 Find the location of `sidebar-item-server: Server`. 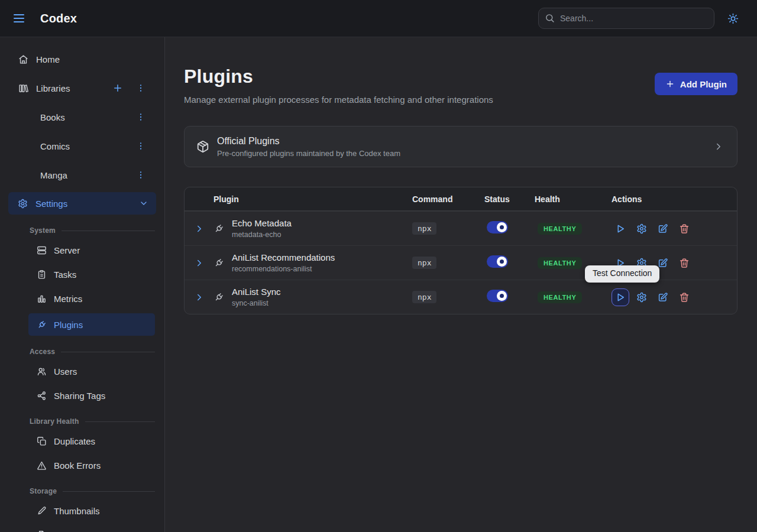

sidebar-item-server: Server is located at coordinates (82, 251).